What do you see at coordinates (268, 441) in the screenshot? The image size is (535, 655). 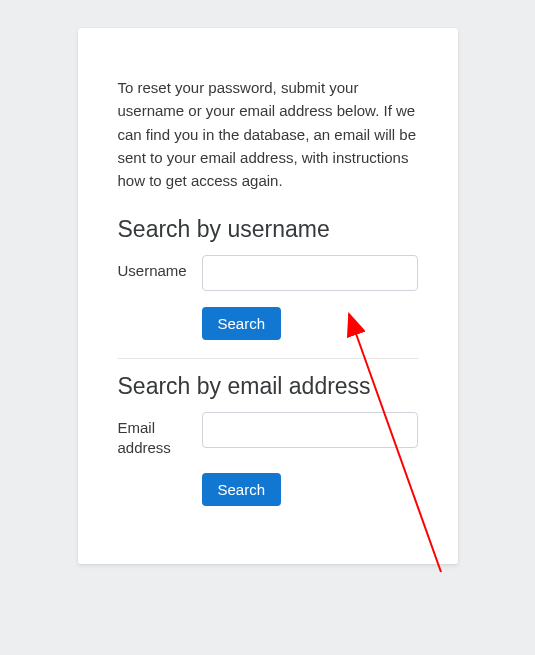 I see `search-by-email-section: Search by email address Email address Se…` at bounding box center [268, 441].